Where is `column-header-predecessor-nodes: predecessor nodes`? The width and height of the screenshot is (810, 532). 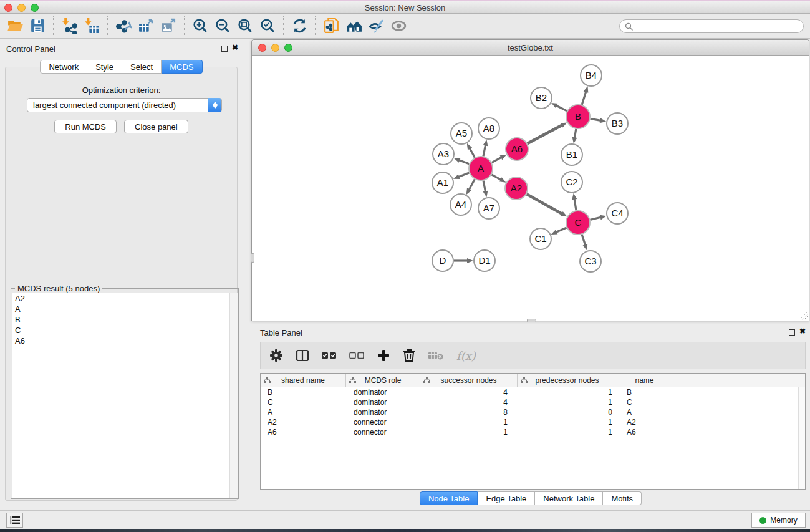 column-header-predecessor-nodes: predecessor nodes is located at coordinates (567, 380).